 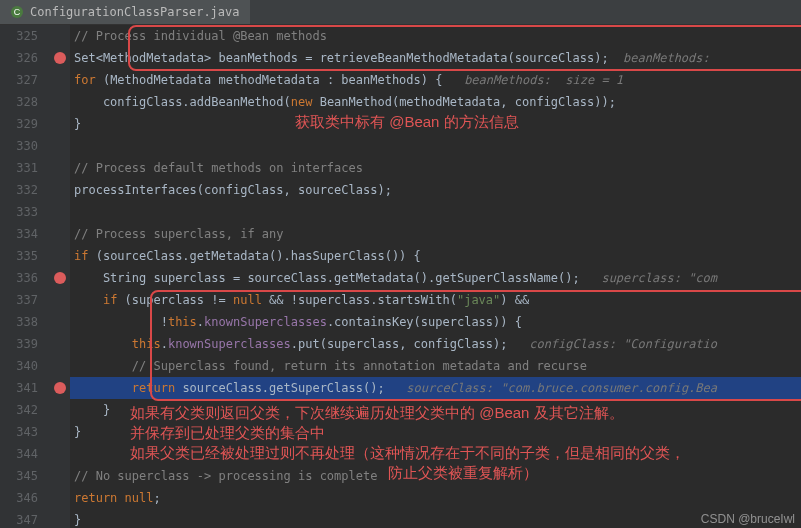 I want to click on line-number: 347, so click(x=19, y=518).